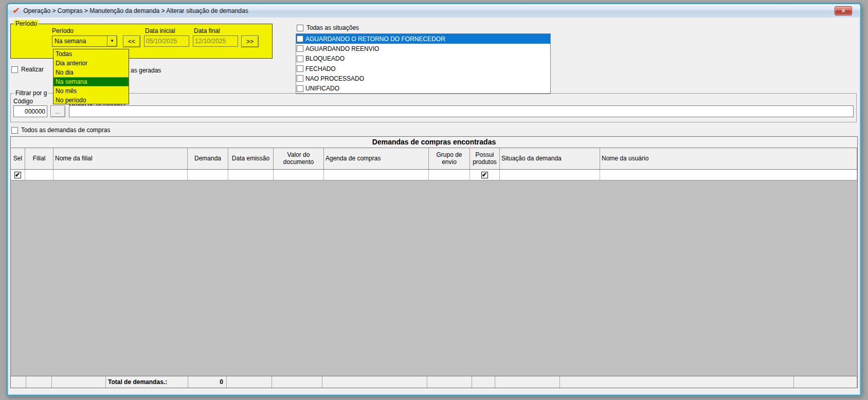 This screenshot has height=400, width=868. I want to click on close-icon: ✕, so click(843, 11).